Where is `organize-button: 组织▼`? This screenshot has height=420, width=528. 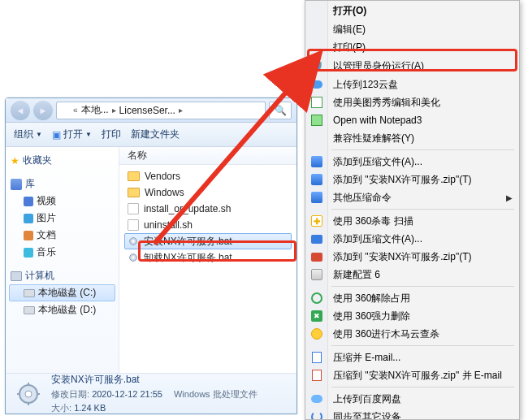 organize-button: 组织▼ is located at coordinates (28, 135).